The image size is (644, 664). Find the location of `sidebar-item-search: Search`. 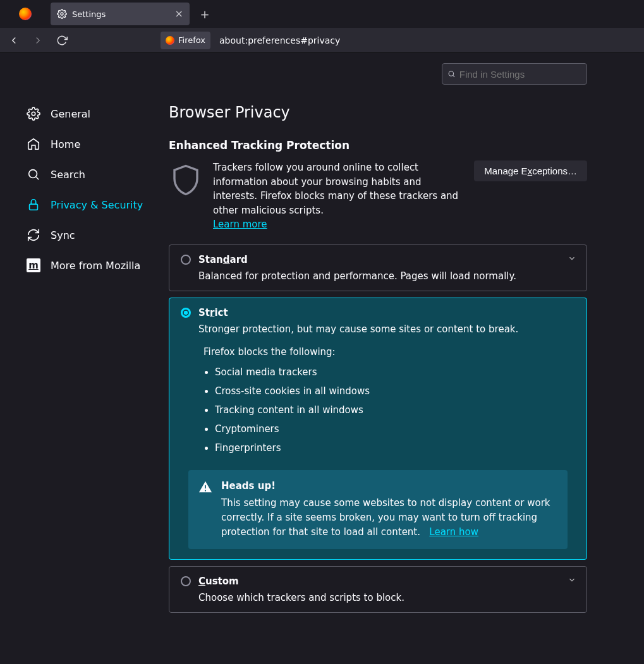

sidebar-item-search: Search is located at coordinates (91, 174).